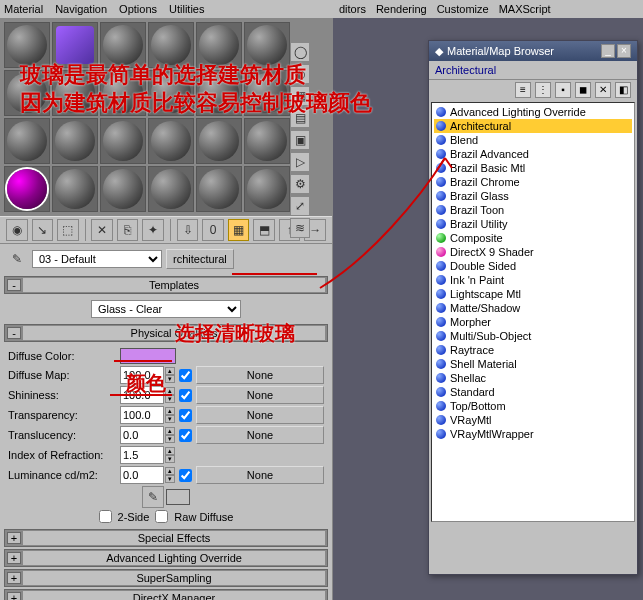  I want to click on material-list-item: Brazil Glass, so click(533, 196).